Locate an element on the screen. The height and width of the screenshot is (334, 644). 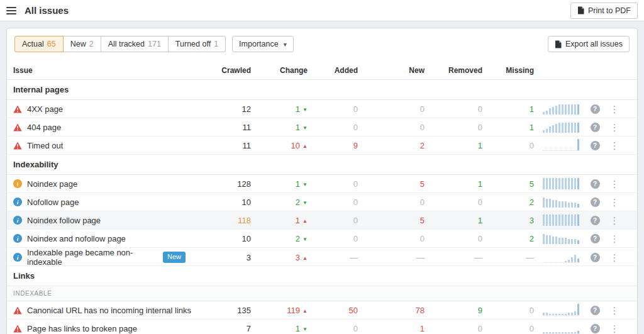
tab-turned-off: Turned off 1 is located at coordinates (197, 44).